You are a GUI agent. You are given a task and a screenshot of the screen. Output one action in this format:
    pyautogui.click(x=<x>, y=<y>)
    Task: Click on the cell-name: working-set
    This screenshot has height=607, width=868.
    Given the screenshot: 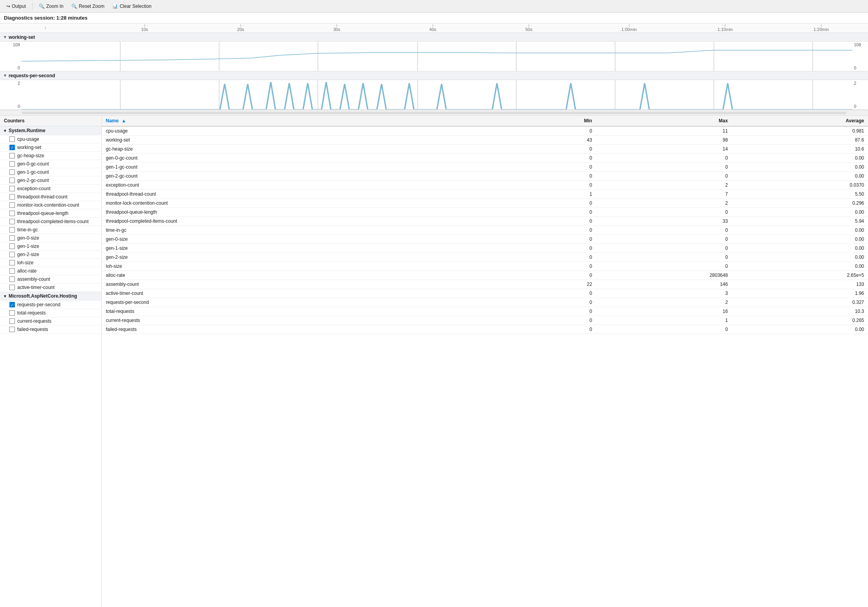 What is the action you would take?
    pyautogui.click(x=308, y=140)
    